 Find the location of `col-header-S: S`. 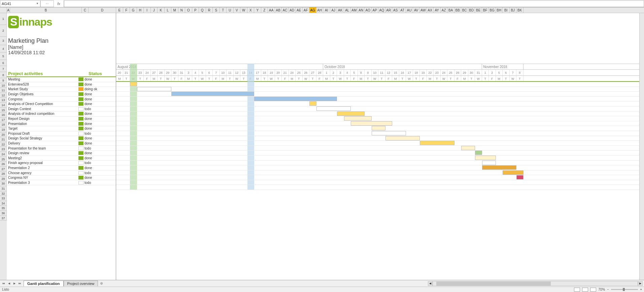

col-header-S: S is located at coordinates (216, 10).